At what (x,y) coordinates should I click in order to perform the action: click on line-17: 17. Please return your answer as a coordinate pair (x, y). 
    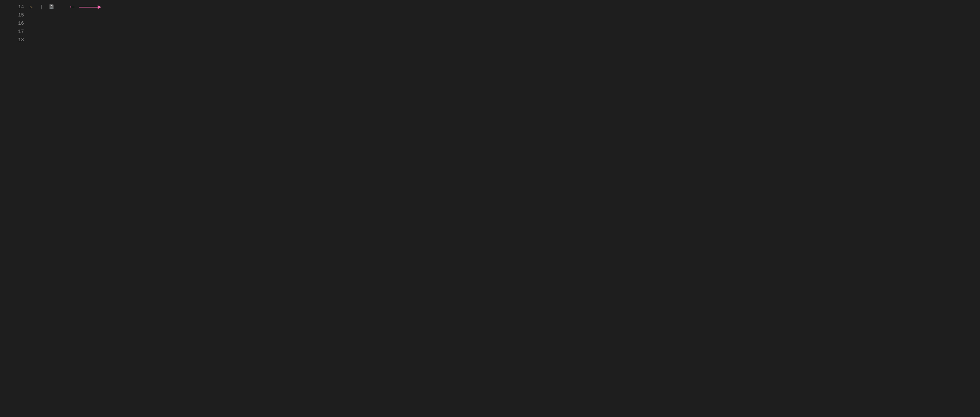
    Looking at the image, I should click on (15, 32).